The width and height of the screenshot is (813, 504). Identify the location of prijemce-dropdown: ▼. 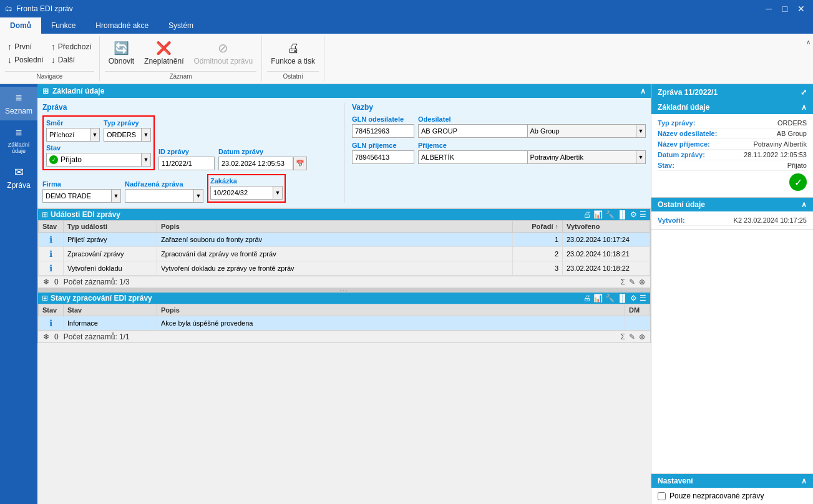
(641, 157).